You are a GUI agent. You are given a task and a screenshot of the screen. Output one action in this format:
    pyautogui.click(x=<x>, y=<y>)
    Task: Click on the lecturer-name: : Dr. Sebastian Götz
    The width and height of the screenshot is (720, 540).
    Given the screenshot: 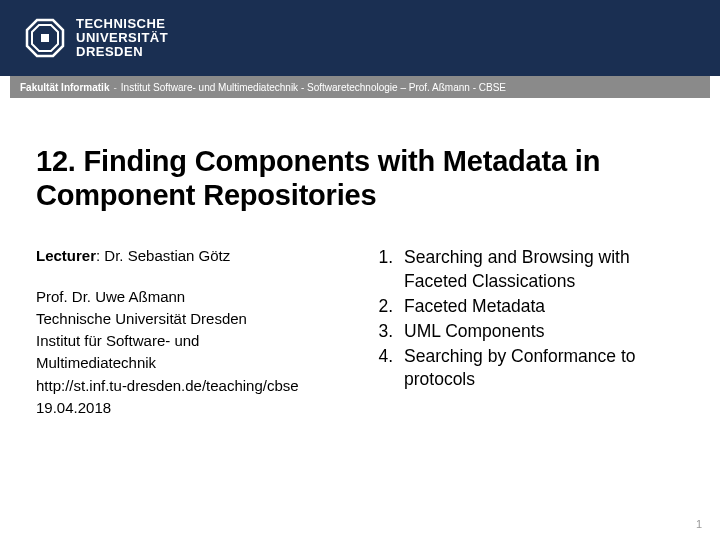 What is the action you would take?
    pyautogui.click(x=163, y=256)
    